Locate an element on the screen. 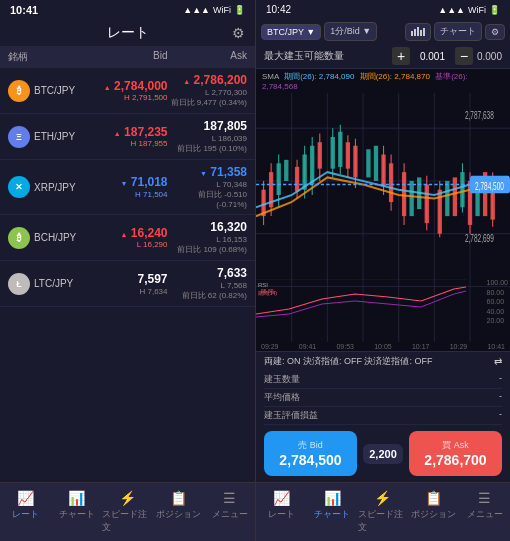  chart-icon: 📊 is located at coordinates (76, 498).